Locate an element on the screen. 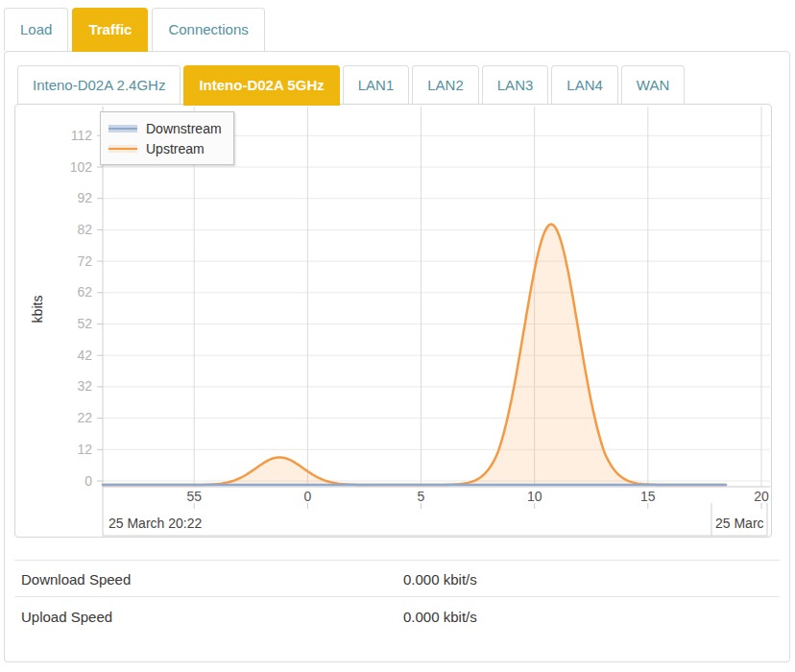  tab-label: LAN2 is located at coordinates (446, 84).